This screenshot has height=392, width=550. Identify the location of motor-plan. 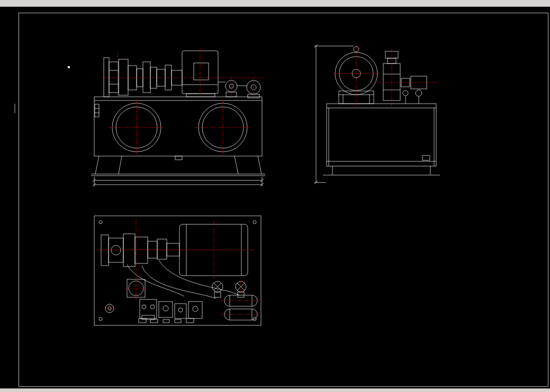
(214, 250).